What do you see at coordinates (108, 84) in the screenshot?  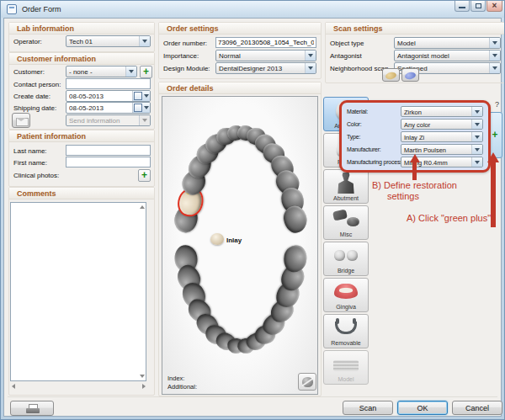 I see `contact-person-input` at bounding box center [108, 84].